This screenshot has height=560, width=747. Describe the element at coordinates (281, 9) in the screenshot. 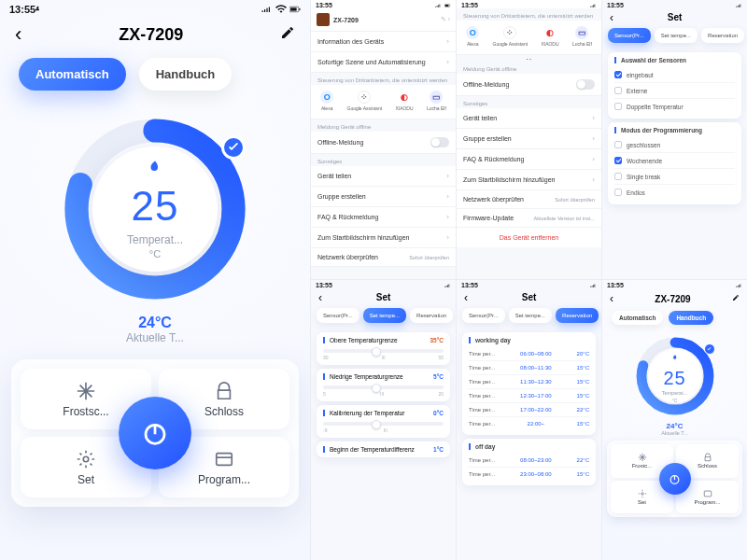

I see `status-icons` at that location.